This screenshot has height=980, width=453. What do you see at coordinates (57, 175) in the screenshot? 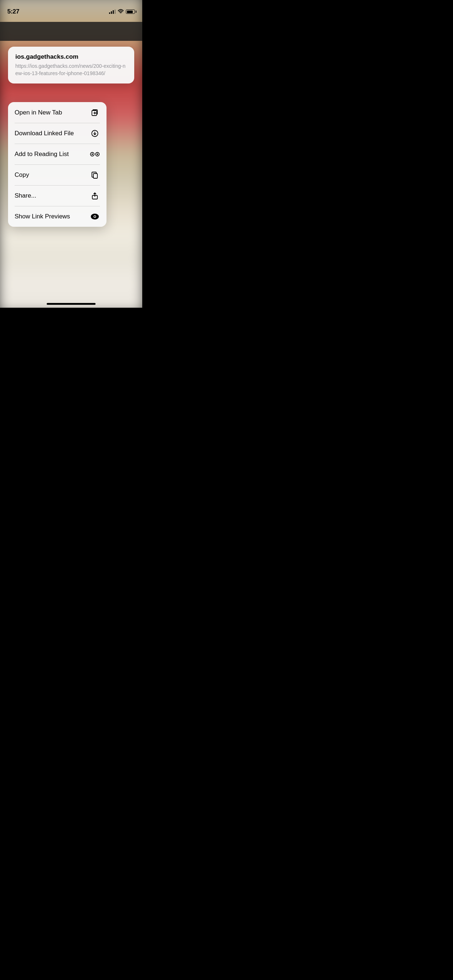
I see `menu-item-copy: Copy` at bounding box center [57, 175].